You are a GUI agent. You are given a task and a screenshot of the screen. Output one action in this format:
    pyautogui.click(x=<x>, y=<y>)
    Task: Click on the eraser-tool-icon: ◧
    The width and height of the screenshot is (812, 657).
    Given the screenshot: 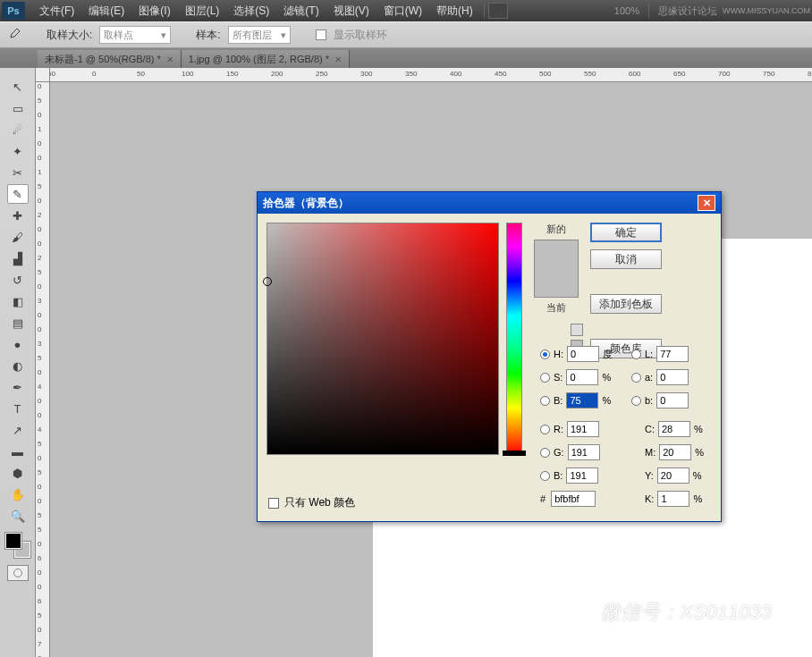 What is the action you would take?
    pyautogui.click(x=18, y=301)
    